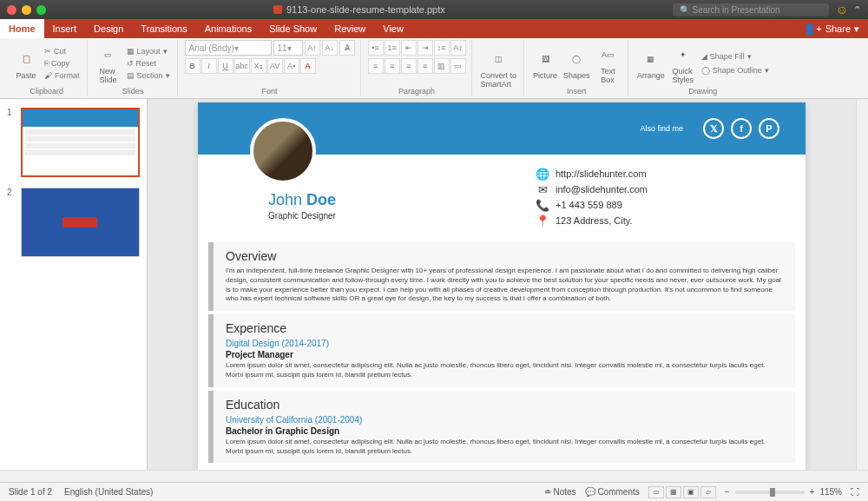 The image size is (868, 501). What do you see at coordinates (226, 66) in the screenshot?
I see `underline-button: U` at bounding box center [226, 66].